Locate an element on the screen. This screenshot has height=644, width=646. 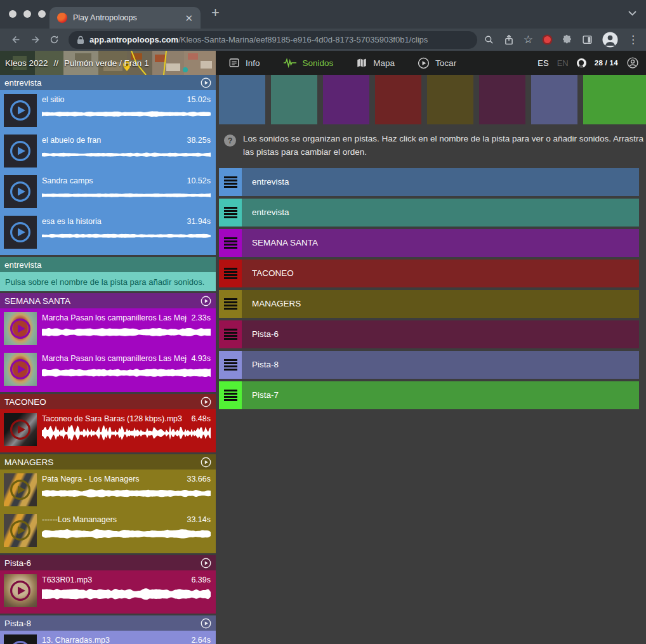
track-row: Pista-6 is located at coordinates (429, 334).